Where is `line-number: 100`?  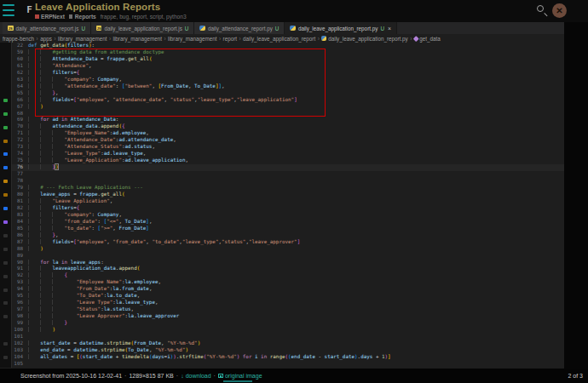
line-number: 100 is located at coordinates (17, 330).